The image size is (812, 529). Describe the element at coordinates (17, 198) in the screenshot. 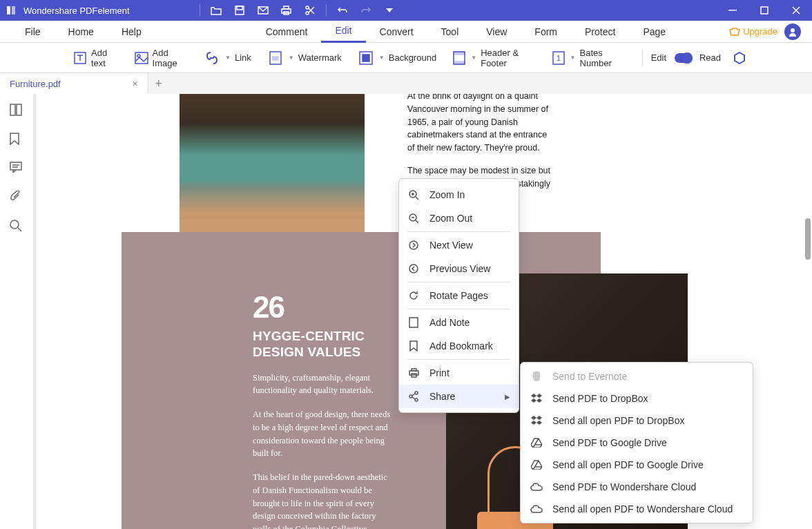

I see `attachment-icon` at that location.